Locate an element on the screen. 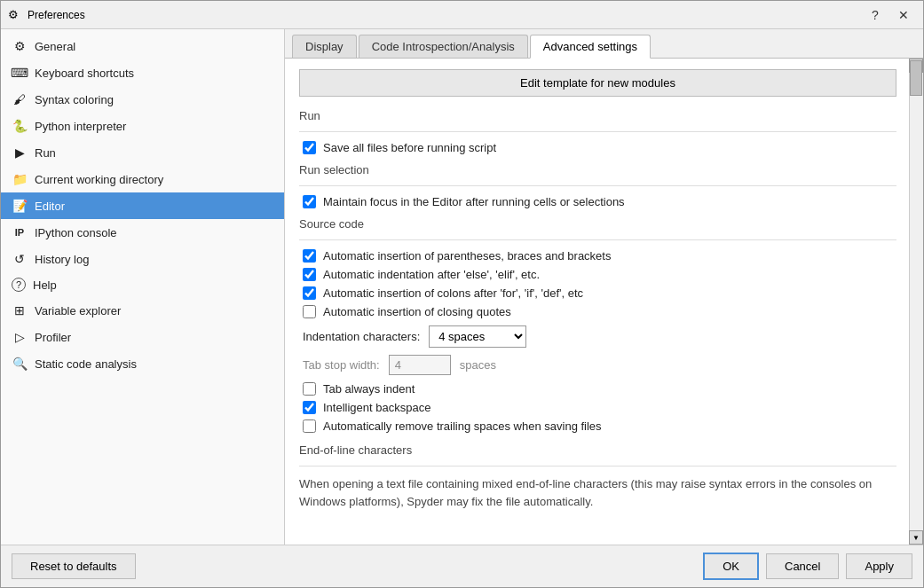 The height and width of the screenshot is (588, 924). tabs-bar: Display Code Introspection/Analysis Adva… is located at coordinates (604, 44).